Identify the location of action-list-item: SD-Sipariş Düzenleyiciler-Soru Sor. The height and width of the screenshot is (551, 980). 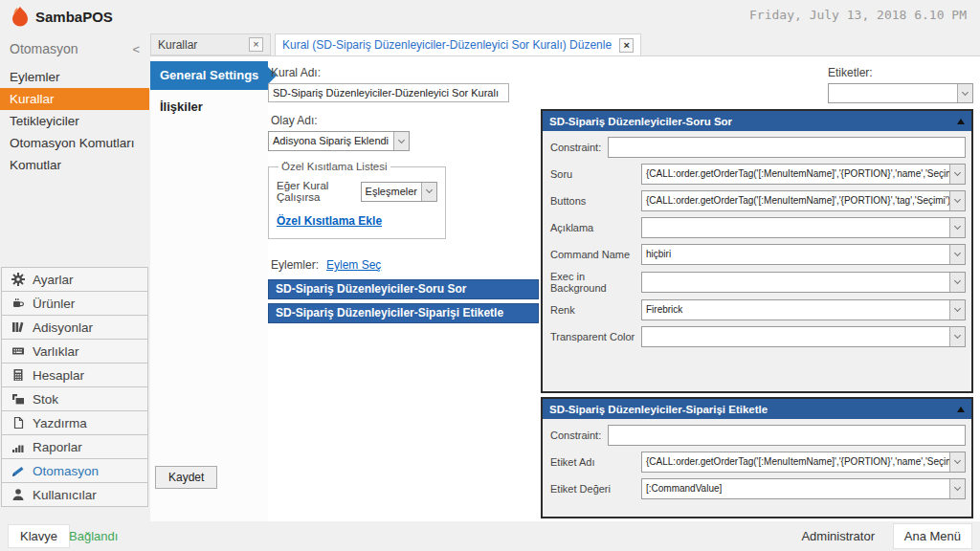
(404, 289).